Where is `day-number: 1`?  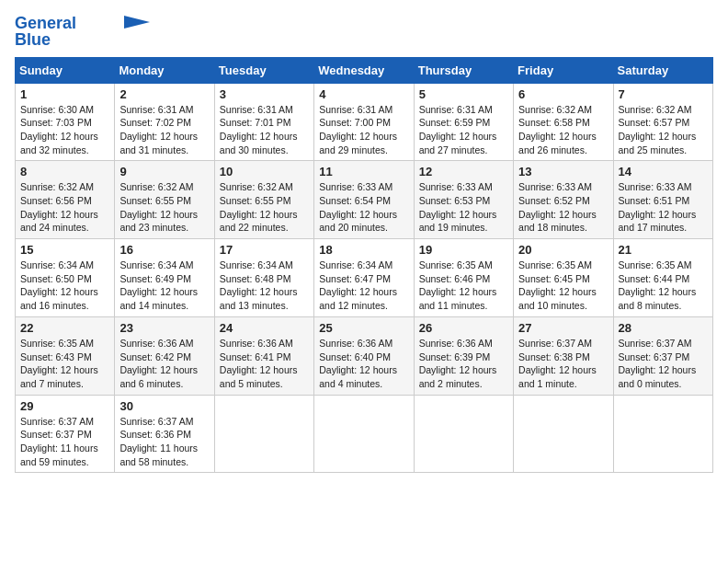 day-number: 1 is located at coordinates (64, 94).